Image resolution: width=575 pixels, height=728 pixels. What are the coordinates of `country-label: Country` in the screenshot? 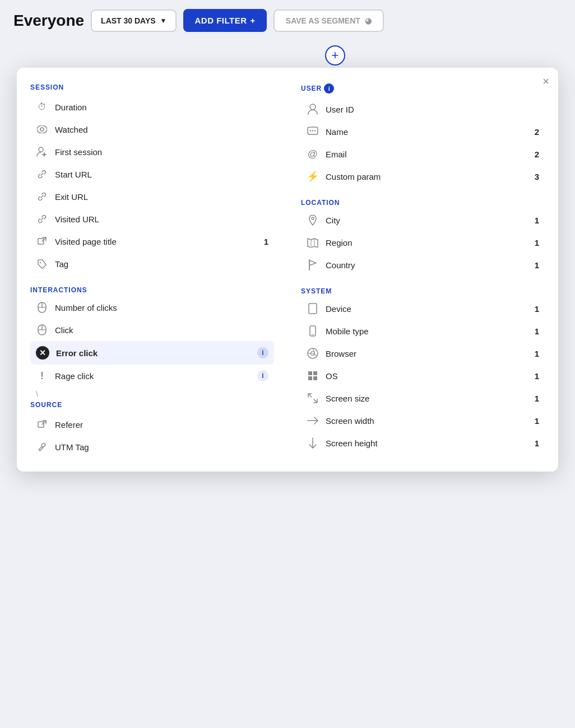 It's located at (427, 265).